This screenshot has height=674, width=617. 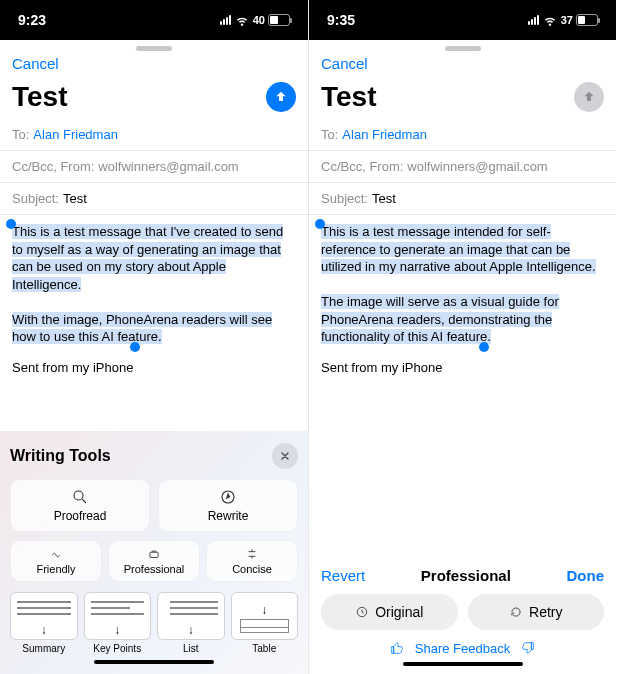 What do you see at coordinates (343, 576) in the screenshot?
I see `revert-button: Revert` at bounding box center [343, 576].